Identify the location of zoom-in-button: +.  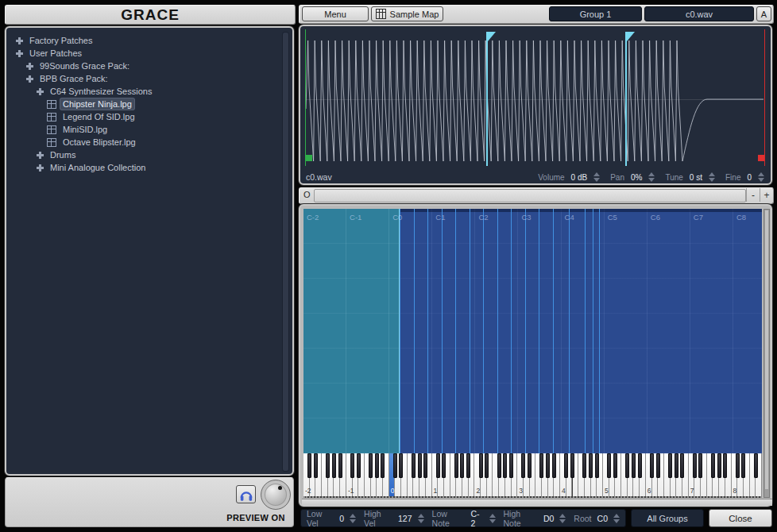
(766, 195).